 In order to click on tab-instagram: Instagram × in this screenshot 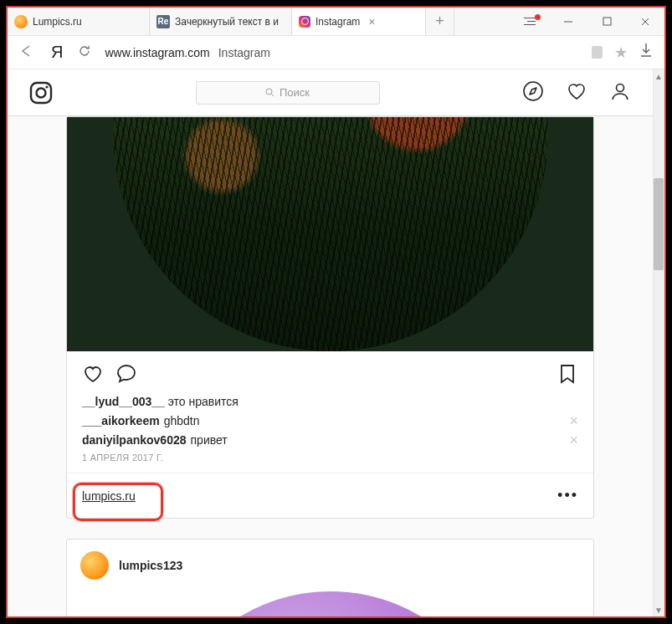, I will do `click(359, 22)`.